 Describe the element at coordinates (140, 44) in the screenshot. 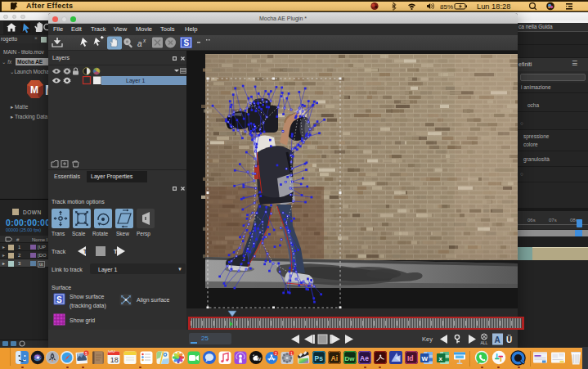

I see `svg-text: a` at that location.